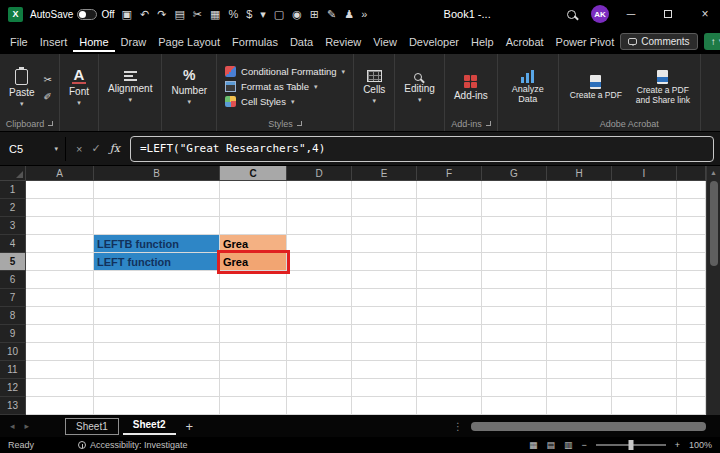  Describe the element at coordinates (528, 86) in the screenshot. I see `analyze-data-button: Analyze Data` at that location.